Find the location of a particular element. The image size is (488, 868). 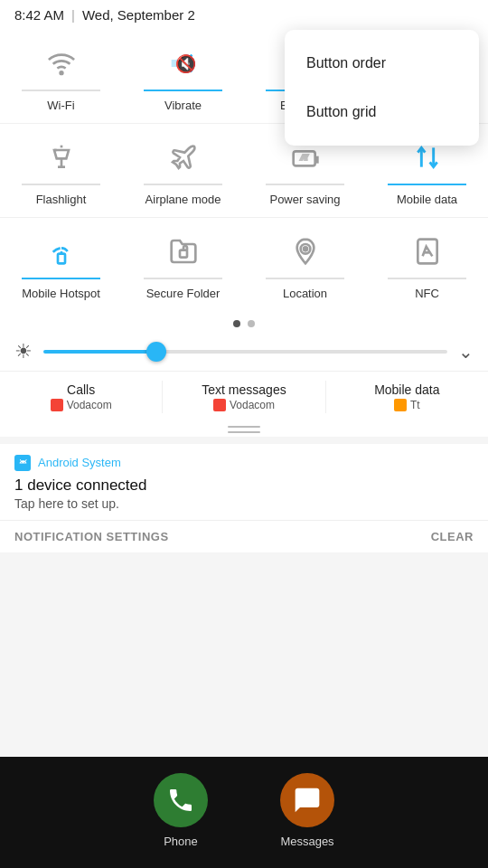

dock-messages: Messages is located at coordinates (307, 810).